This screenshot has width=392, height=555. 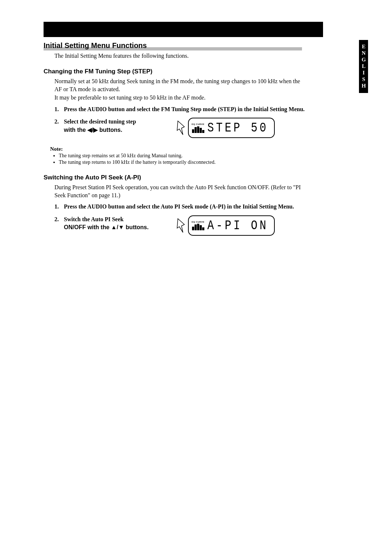 What do you see at coordinates (196, 72) in the screenshot?
I see `fm-heading: Changing the FM Tuning Step (STEP)` at bounding box center [196, 72].